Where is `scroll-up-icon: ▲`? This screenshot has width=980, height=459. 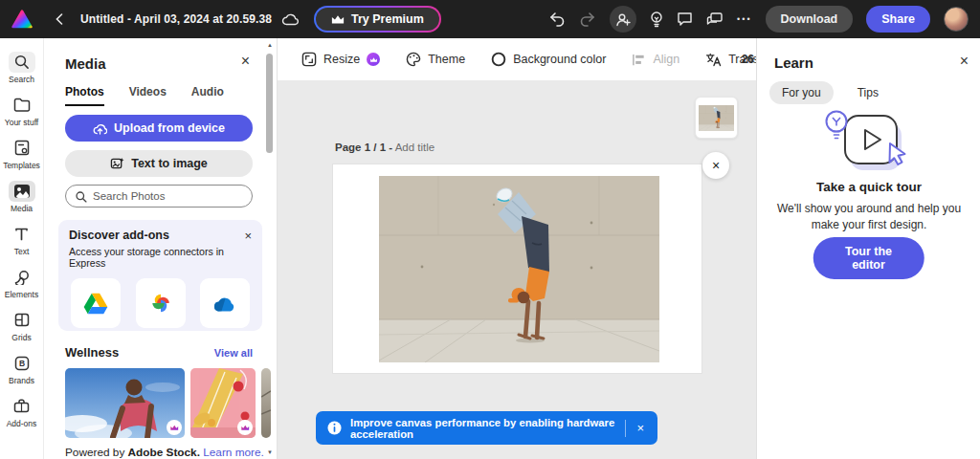 scroll-up-icon: ▲ is located at coordinates (270, 45).